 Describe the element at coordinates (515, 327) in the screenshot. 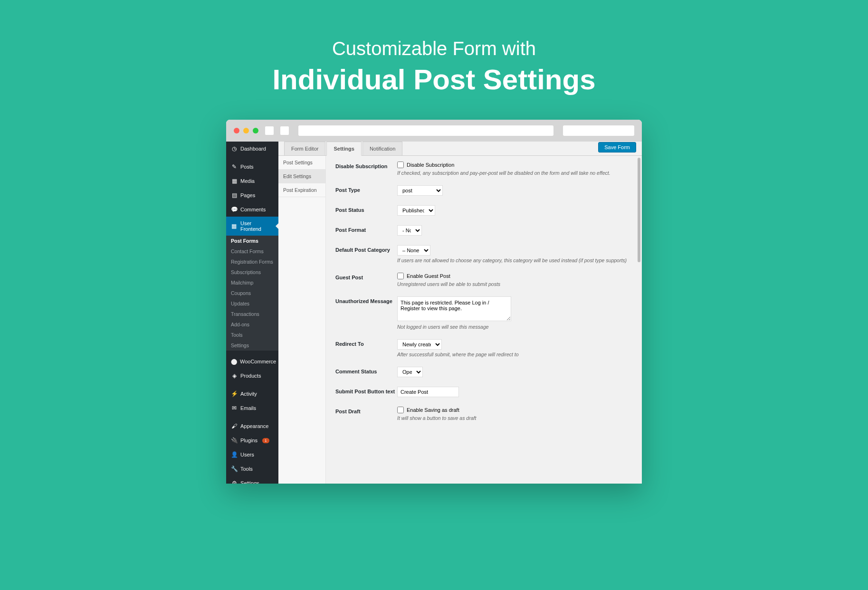

I see `help-unauthorized-message: Not logged in users will see this messag…` at that location.